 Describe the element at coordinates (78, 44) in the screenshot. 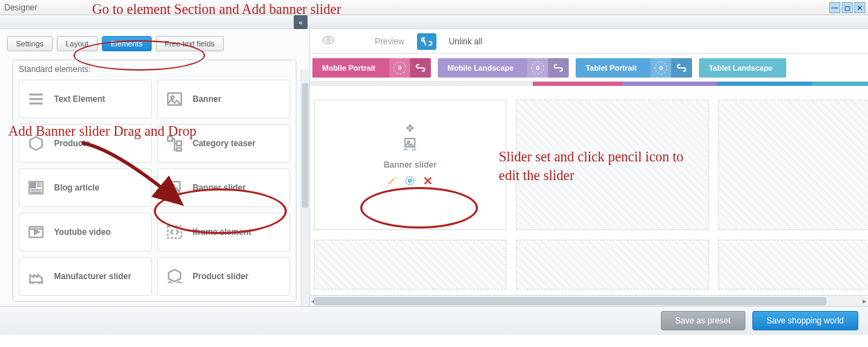

I see `tab-layout: Layout` at that location.